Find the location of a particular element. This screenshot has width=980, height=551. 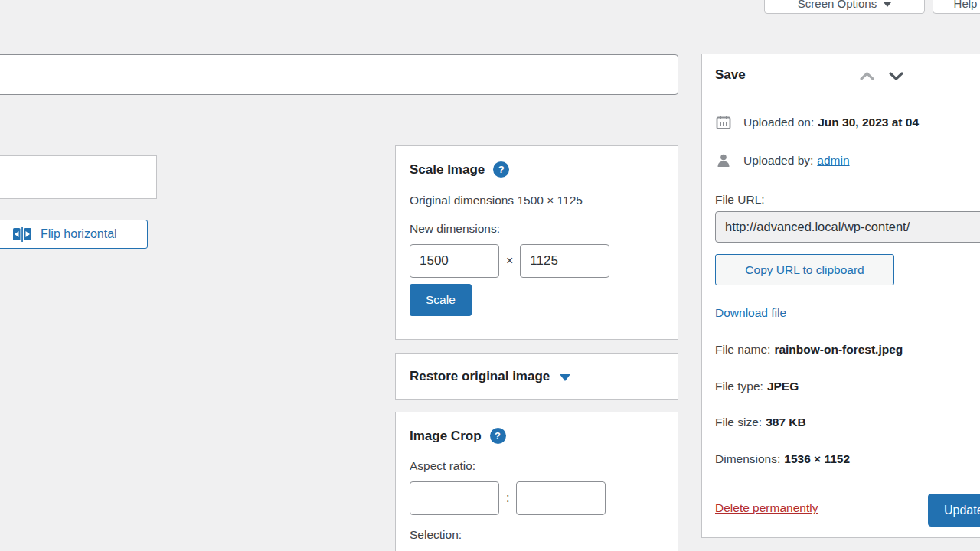

flip-horizontal-icon is located at coordinates (22, 234).